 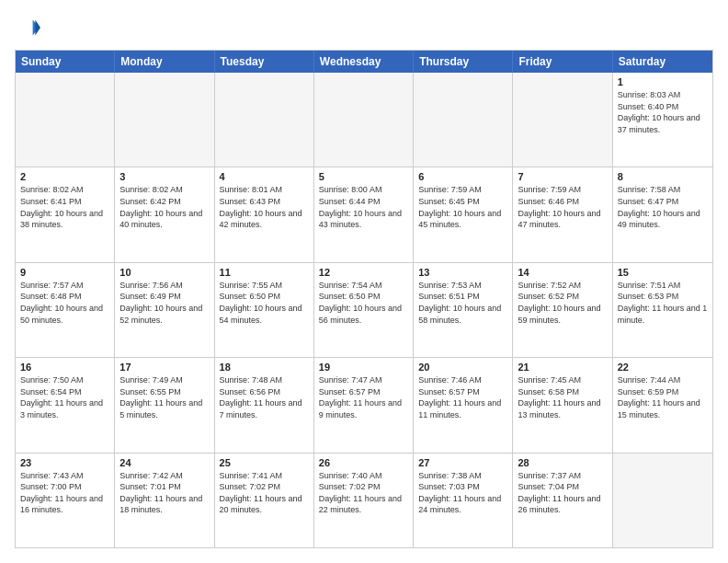 What do you see at coordinates (164, 272) in the screenshot?
I see `day-number: 10` at bounding box center [164, 272].